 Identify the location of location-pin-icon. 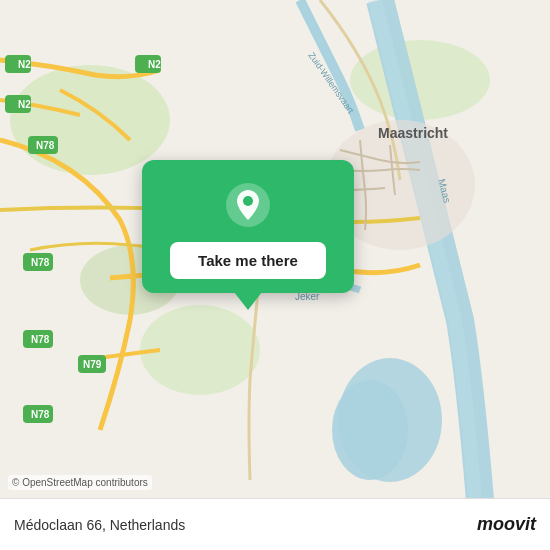
(248, 205).